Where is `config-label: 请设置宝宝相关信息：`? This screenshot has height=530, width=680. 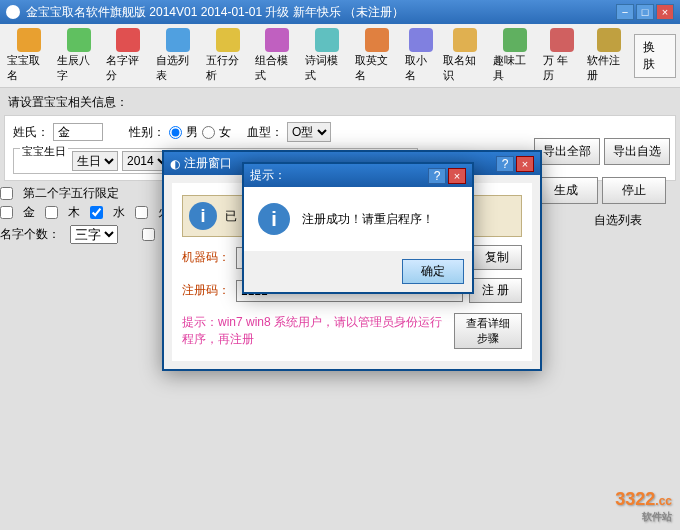 config-label: 请设置宝宝相关信息： is located at coordinates (340, 102).